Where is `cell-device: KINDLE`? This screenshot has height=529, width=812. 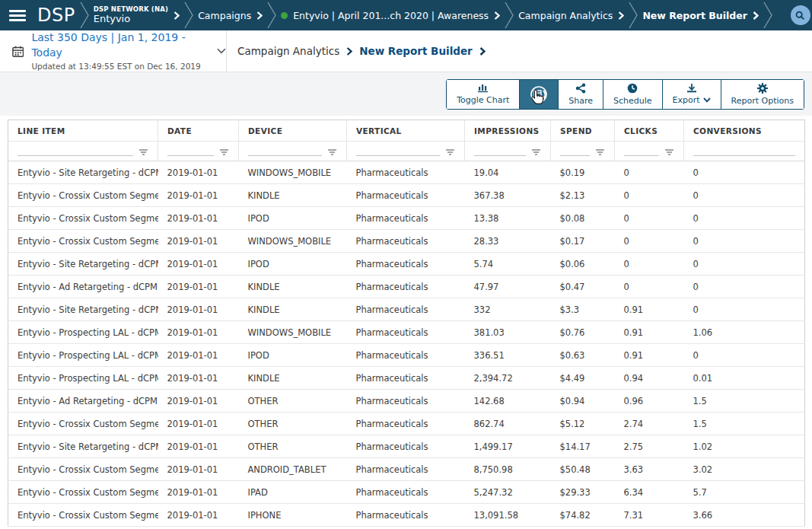
cell-device: KINDLE is located at coordinates (293, 378).